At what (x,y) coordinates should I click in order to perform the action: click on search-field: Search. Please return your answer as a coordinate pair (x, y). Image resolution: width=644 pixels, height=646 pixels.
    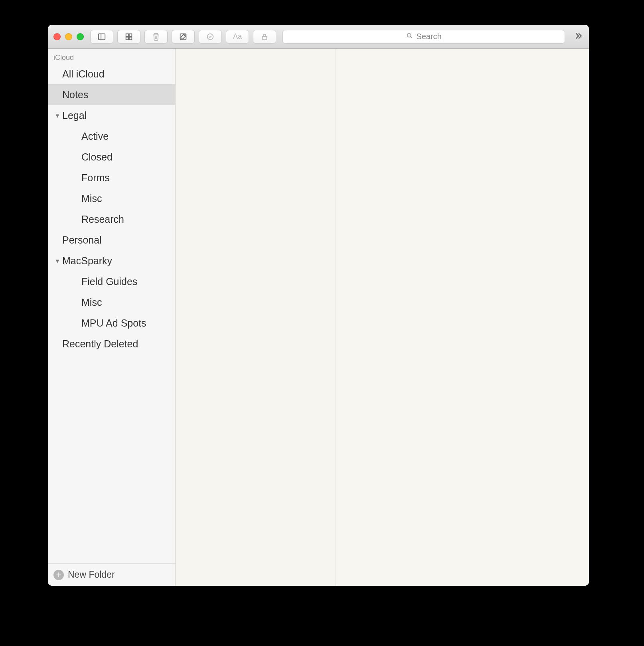
    Looking at the image, I should click on (424, 37).